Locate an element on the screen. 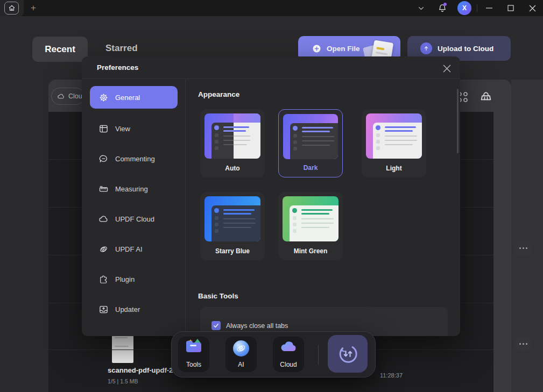  sidebar-item-label: General is located at coordinates (128, 98).